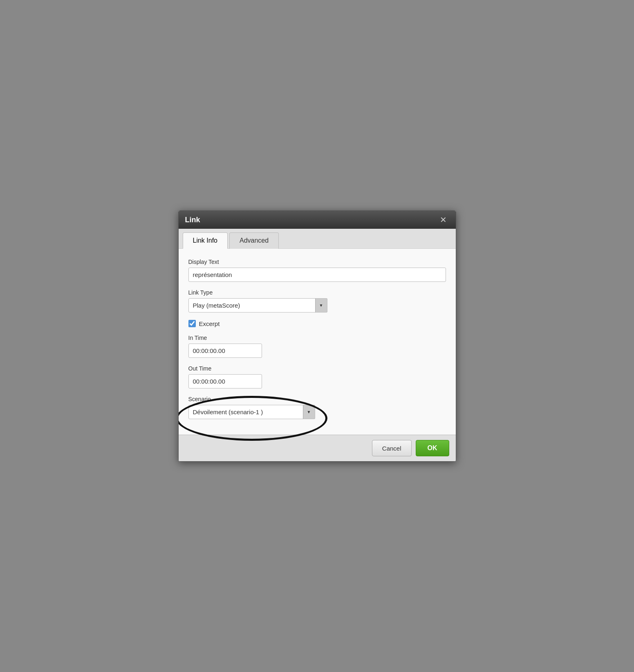 This screenshot has width=634, height=672. Describe the element at coordinates (225, 351) in the screenshot. I see `in-time-input` at that location.